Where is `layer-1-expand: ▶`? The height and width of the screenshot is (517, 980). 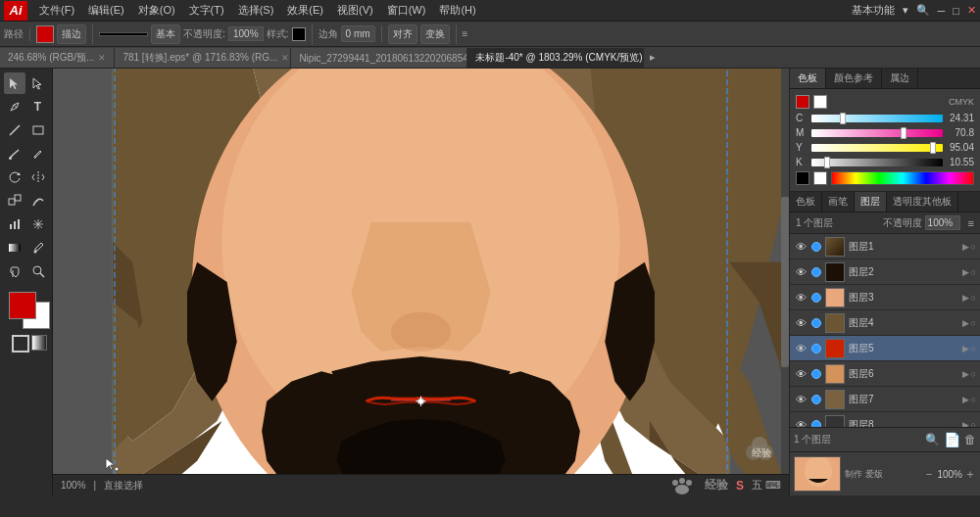
layer-1-expand: ▶ is located at coordinates (966, 247).